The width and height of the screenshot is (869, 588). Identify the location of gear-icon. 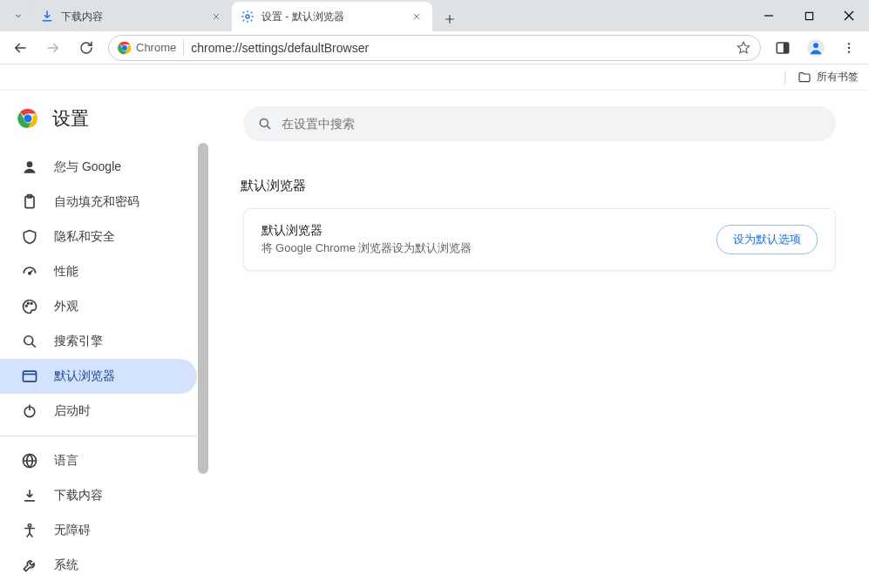
(248, 17).